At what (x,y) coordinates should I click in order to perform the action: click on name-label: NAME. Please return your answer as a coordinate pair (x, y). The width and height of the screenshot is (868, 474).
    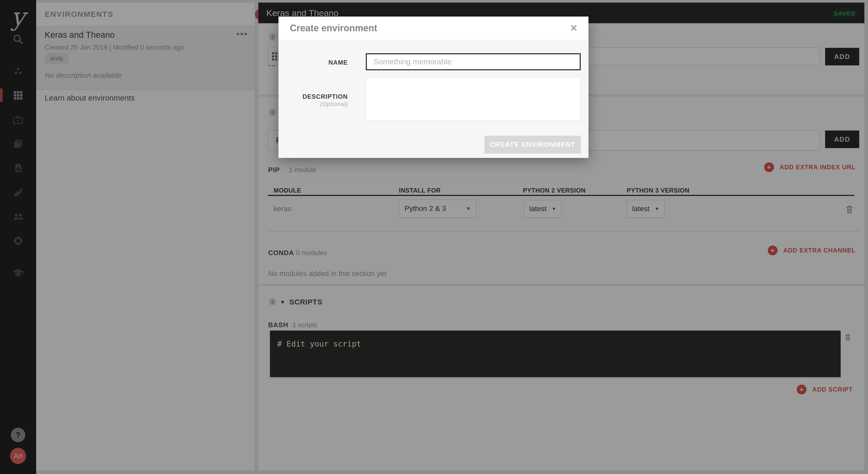
    Looking at the image, I should click on (316, 63).